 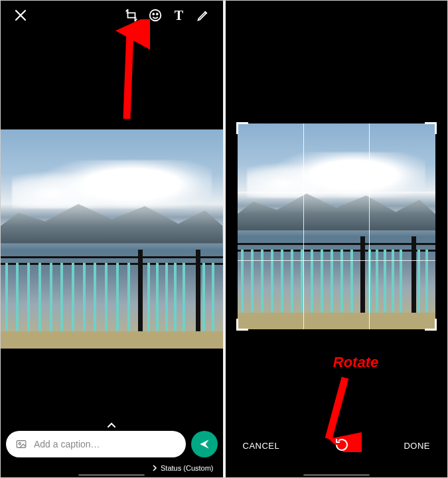 I want to click on caption-row: Add a caption…, so click(x=112, y=444).